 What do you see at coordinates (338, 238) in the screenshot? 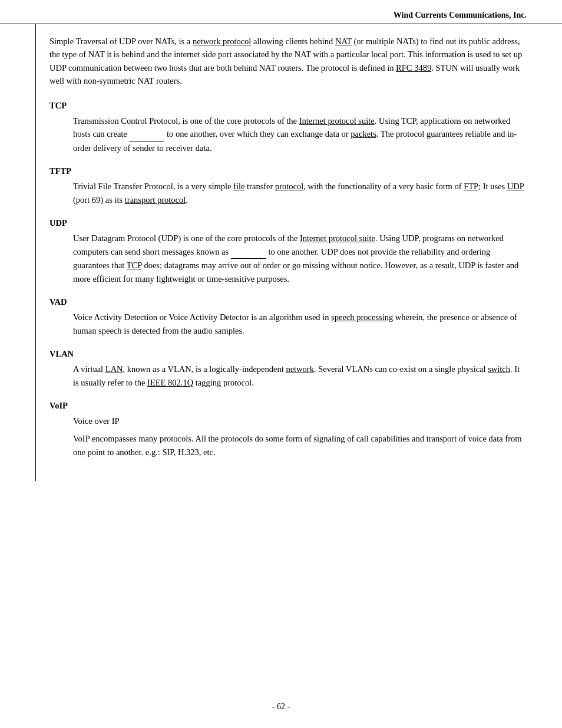
I see `ips-link-udp: Internet protocol suite` at bounding box center [338, 238].